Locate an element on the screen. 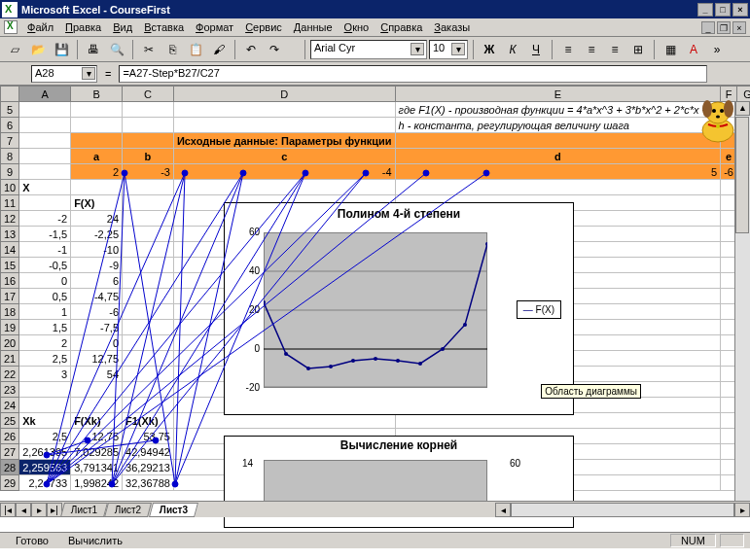 The width and height of the screenshot is (750, 560). header-26: 26 is located at coordinates (10, 437).